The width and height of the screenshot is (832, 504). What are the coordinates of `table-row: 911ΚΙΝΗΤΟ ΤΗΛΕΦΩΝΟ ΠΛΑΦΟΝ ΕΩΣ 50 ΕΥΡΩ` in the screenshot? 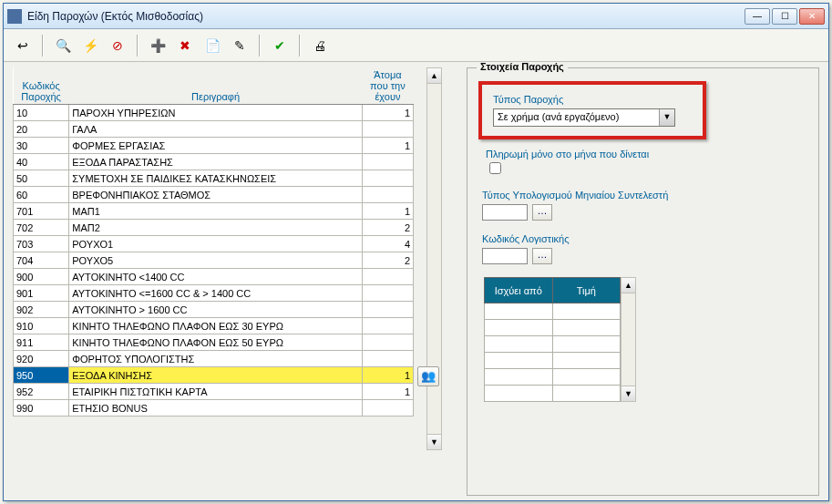 It's located at (213, 343).